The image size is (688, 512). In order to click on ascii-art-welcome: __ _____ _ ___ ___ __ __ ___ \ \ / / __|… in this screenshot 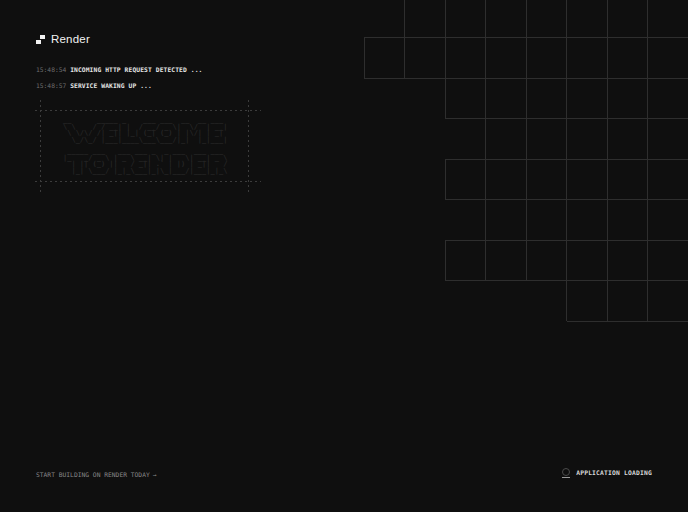, I will do `click(145, 130)`.